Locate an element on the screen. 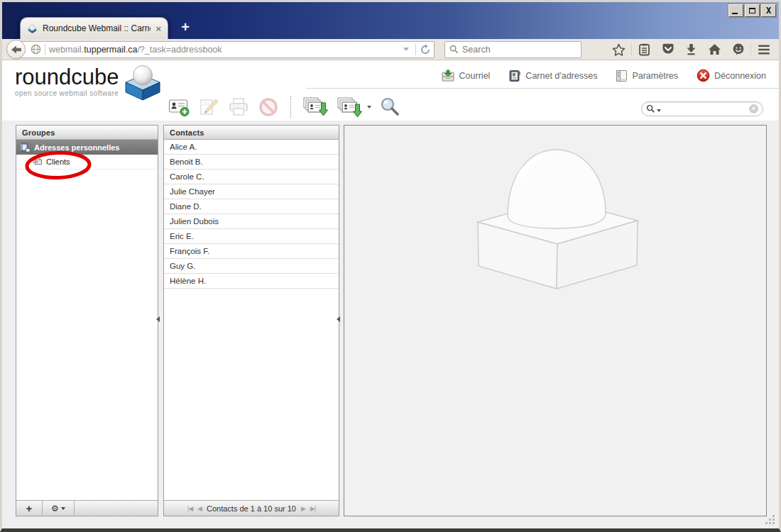 The height and width of the screenshot is (532, 781). contact-row: Alice A. is located at coordinates (251, 148).